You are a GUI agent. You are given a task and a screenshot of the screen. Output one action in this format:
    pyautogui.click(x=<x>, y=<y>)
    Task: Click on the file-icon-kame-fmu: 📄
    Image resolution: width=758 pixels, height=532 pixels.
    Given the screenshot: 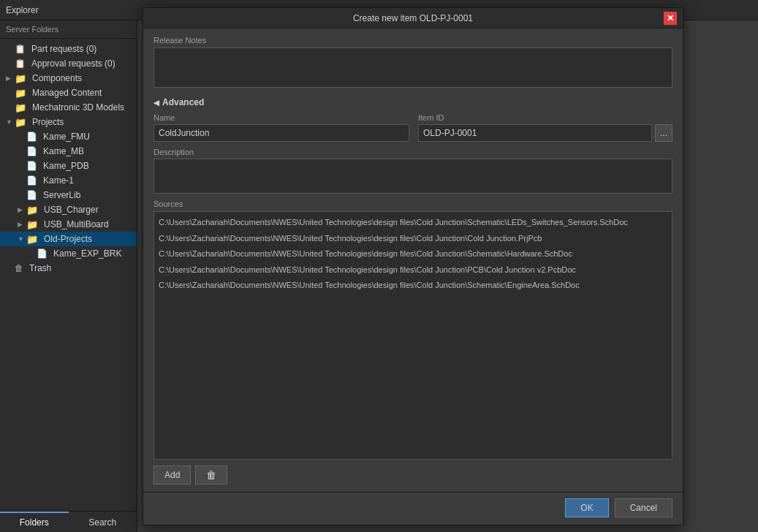 What is the action you would take?
    pyautogui.click(x=32, y=137)
    